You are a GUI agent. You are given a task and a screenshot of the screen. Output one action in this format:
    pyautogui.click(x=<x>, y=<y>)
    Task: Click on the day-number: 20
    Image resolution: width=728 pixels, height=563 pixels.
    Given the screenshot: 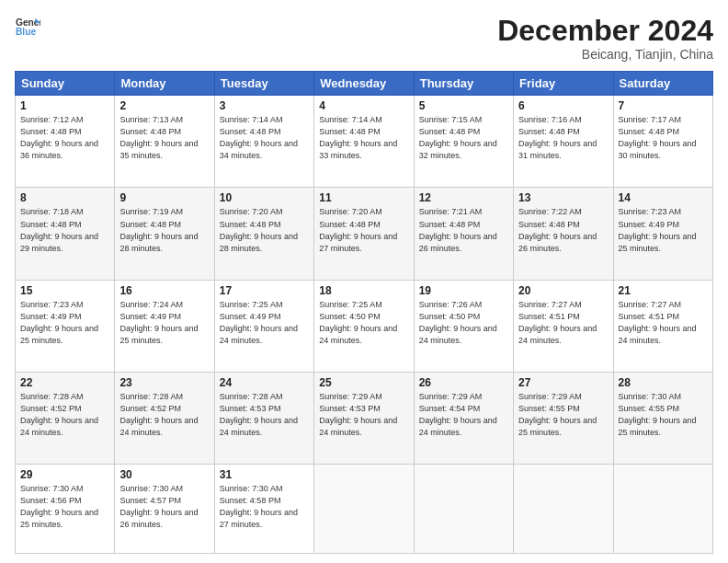 What is the action you would take?
    pyautogui.click(x=563, y=291)
    